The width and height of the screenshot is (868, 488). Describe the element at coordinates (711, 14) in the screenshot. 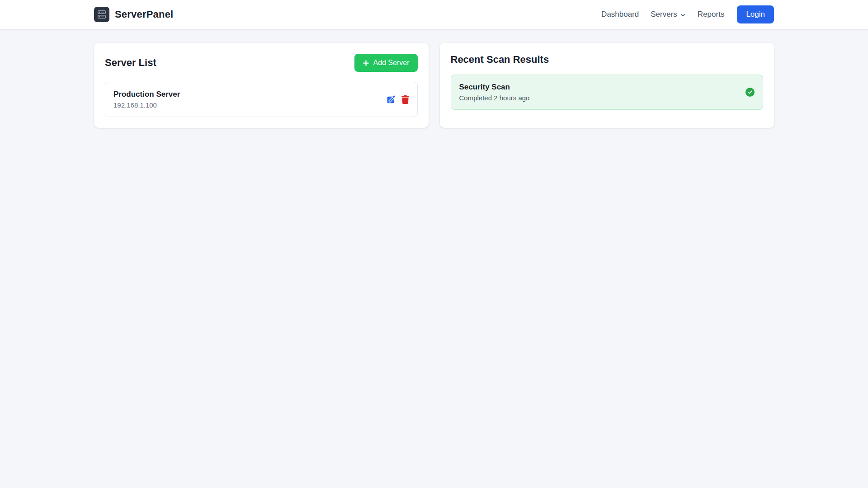

I see `nav-item-reports: Reports` at that location.